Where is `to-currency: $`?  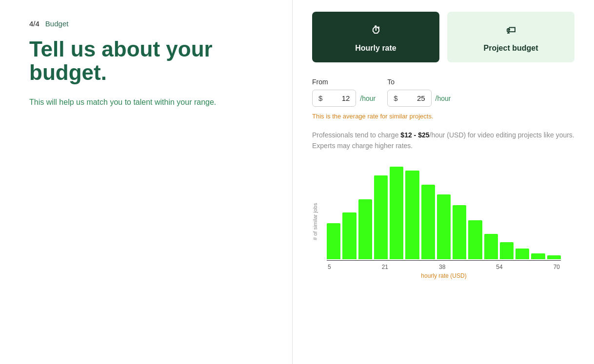 to-currency: $ is located at coordinates (396, 98).